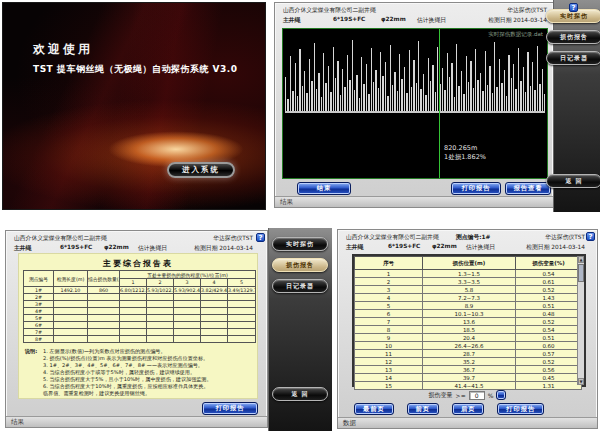 The height and width of the screenshot is (431, 600). I want to click on table-row: 47.2~7.31.43, so click(468, 298).